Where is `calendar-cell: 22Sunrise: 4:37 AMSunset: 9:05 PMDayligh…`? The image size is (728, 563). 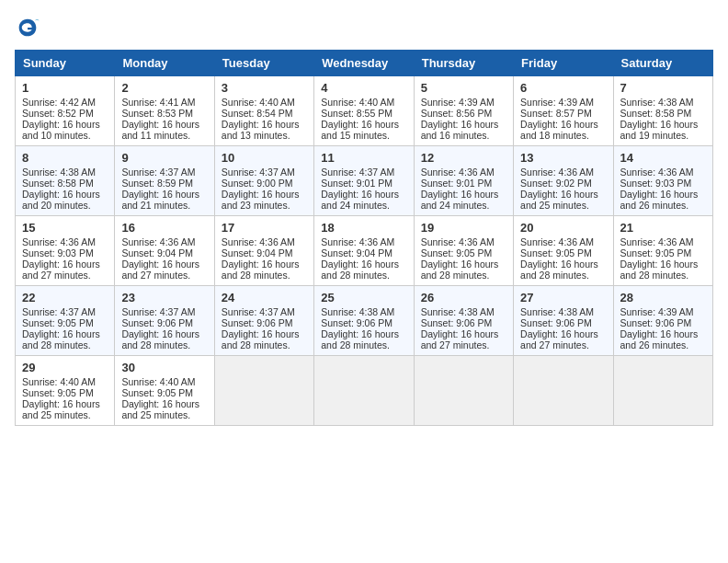 calendar-cell: 22Sunrise: 4:37 AMSunset: 9:05 PMDayligh… is located at coordinates (65, 321).